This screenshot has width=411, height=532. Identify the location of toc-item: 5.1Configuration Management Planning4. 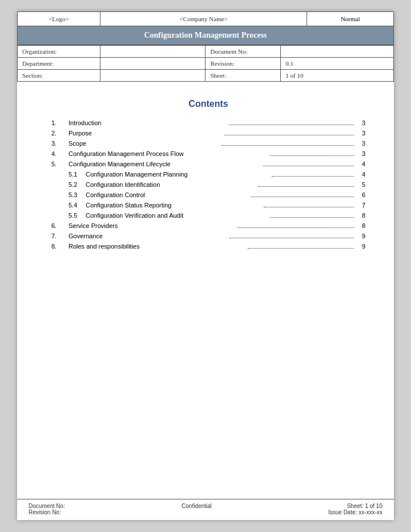
(208, 175).